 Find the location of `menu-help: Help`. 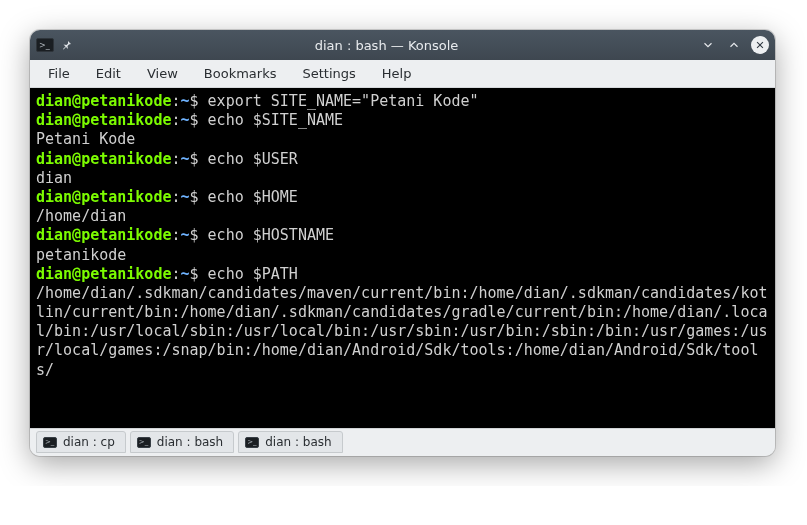

menu-help: Help is located at coordinates (397, 74).